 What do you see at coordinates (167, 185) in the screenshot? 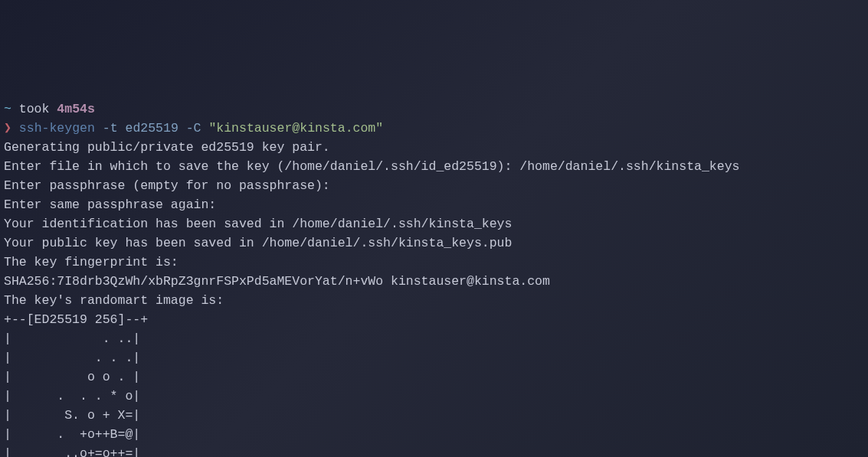
I see `output-line: Enter passphrase (empty for no passphras…` at bounding box center [167, 185].